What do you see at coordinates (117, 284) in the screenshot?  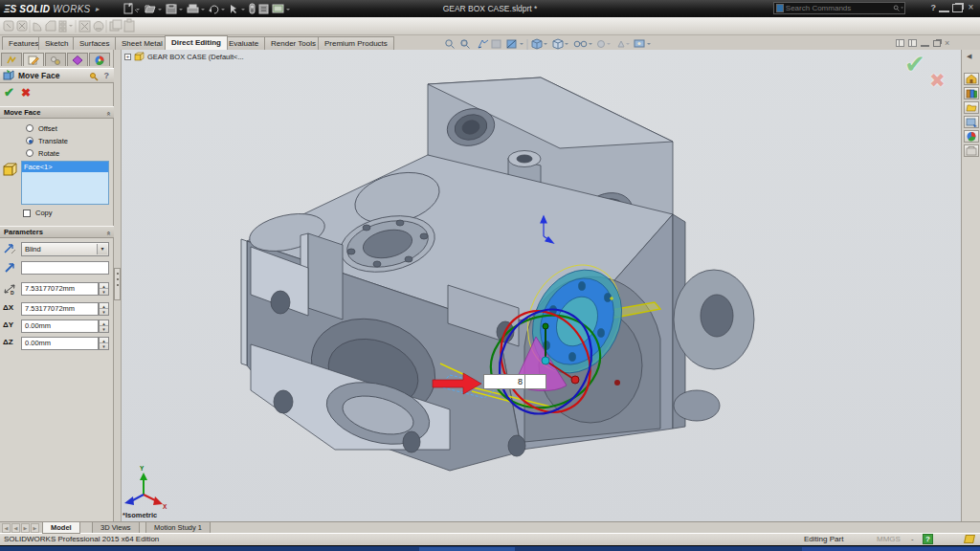 I see `splitter-handle` at bounding box center [117, 284].